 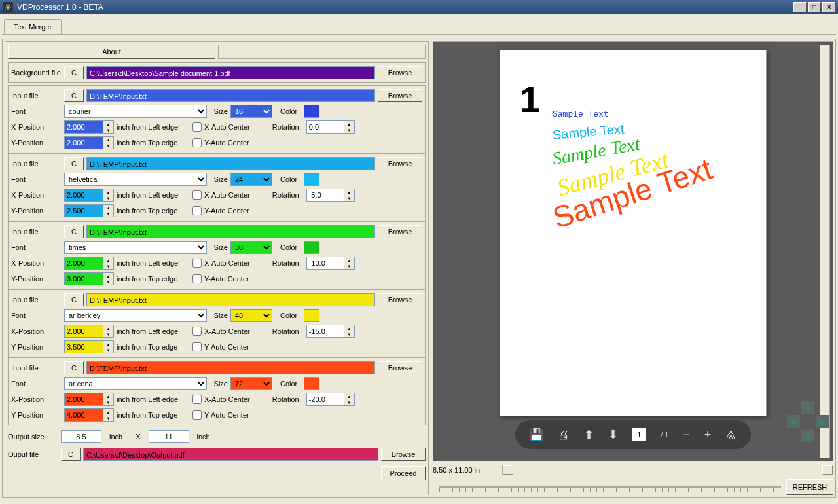 What do you see at coordinates (71, 454) in the screenshot?
I see `output-clear-button: C` at bounding box center [71, 454].